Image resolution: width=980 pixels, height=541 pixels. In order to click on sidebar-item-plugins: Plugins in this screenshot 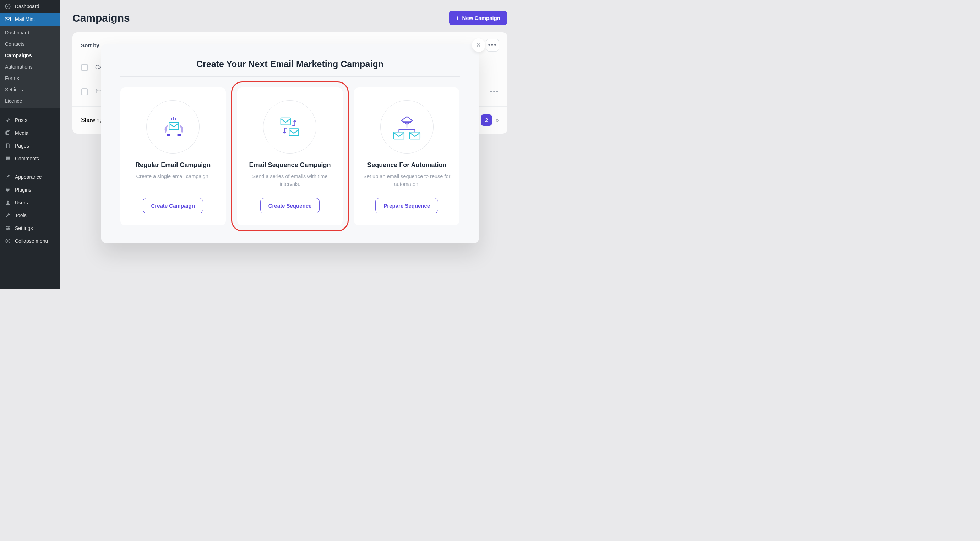, I will do `click(30, 190)`.